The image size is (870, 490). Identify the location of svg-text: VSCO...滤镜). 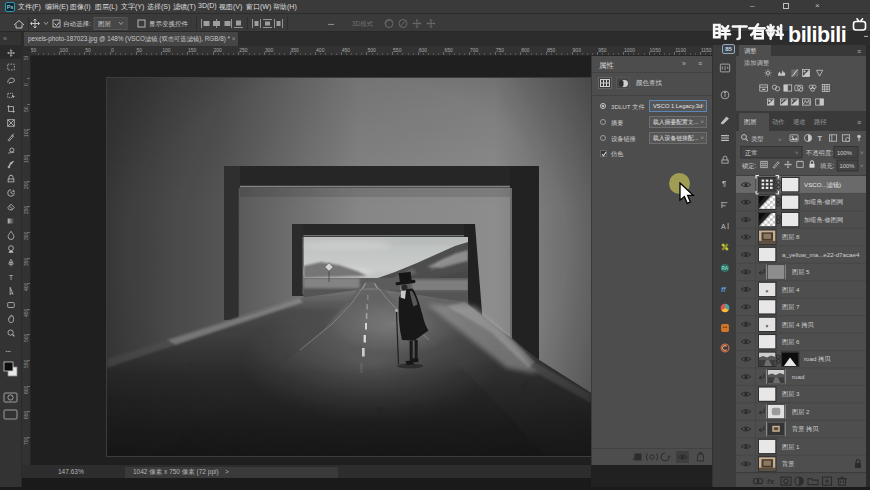
(822, 185).